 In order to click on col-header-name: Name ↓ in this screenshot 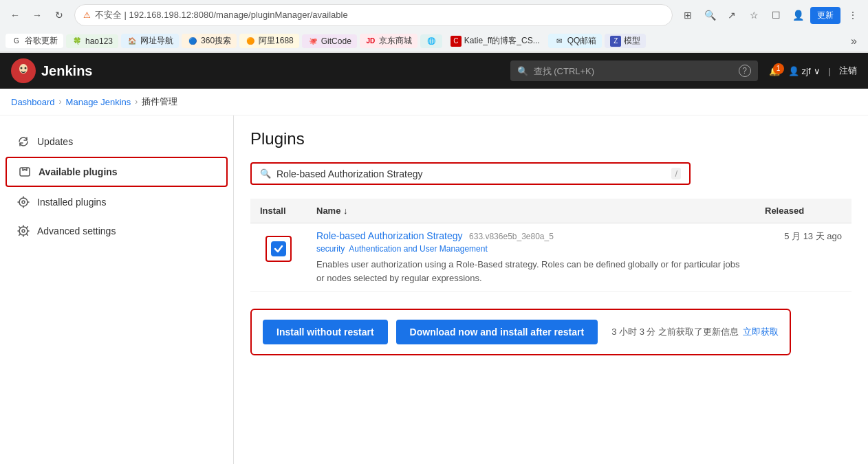, I will do `click(531, 211)`.